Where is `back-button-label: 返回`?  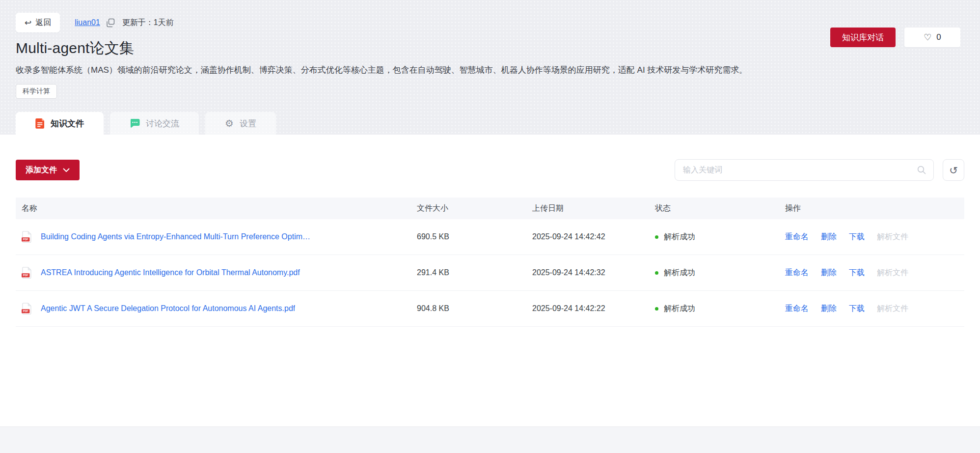 back-button-label: 返回 is located at coordinates (43, 23).